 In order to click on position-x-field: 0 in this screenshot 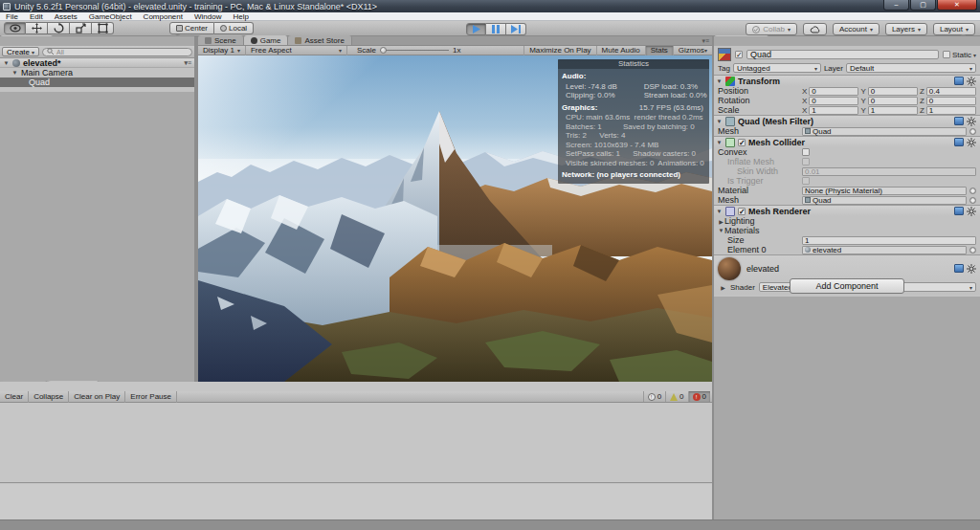, I will do `click(834, 92)`.